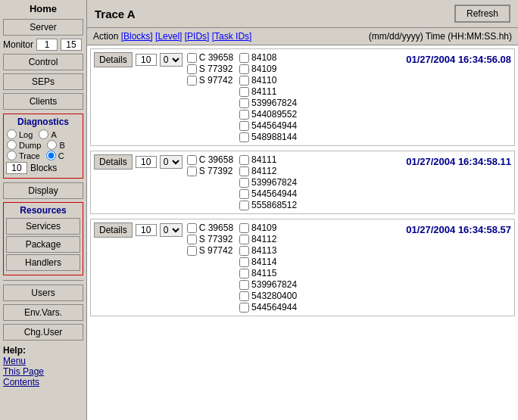 The height and width of the screenshot is (420, 518). Describe the element at coordinates (264, 92) in the screenshot. I see `taskid-label: 84111` at that location.